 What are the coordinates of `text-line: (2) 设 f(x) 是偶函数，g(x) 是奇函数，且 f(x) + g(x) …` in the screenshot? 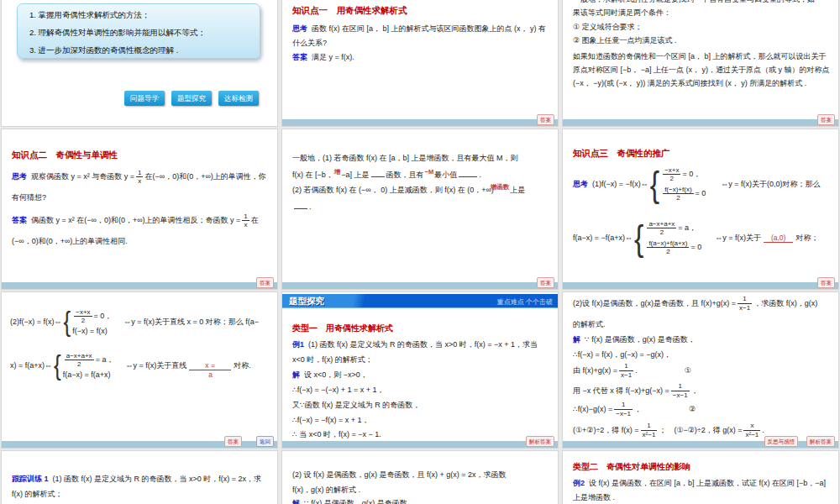 It's located at (400, 475).